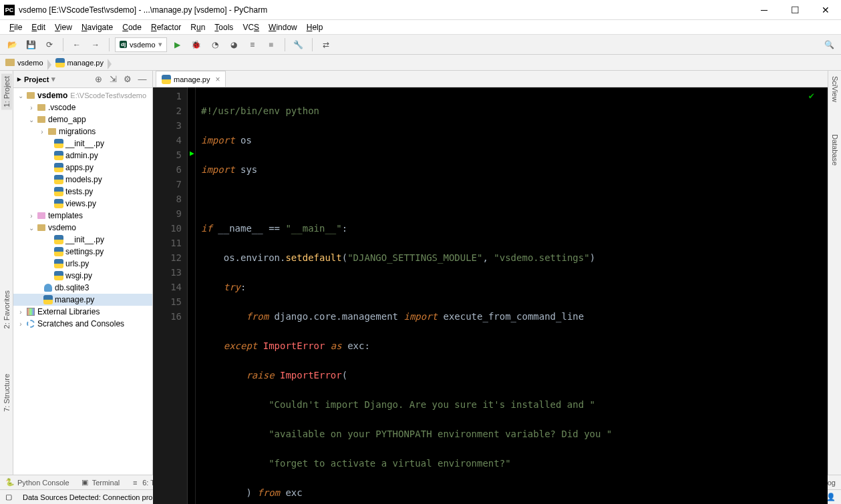 This screenshot has width=841, height=504. I want to click on inspector-icon: 👤, so click(831, 497).